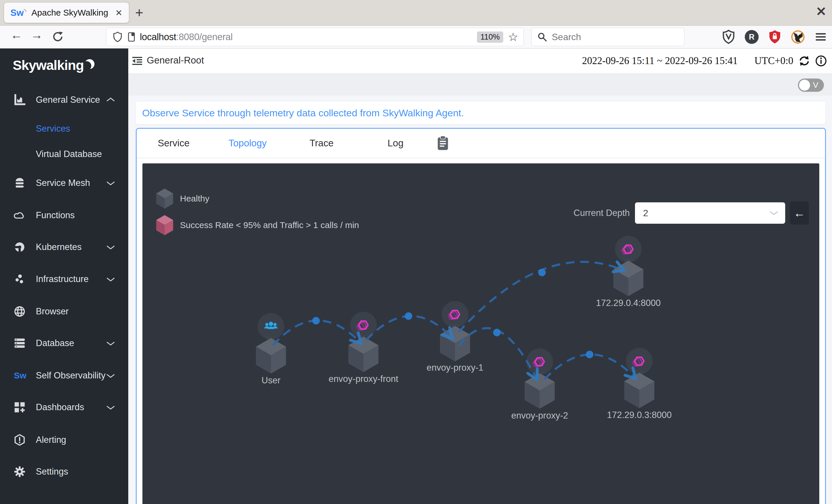  Describe the element at coordinates (804, 85) in the screenshot. I see `toggle-knob` at that location.